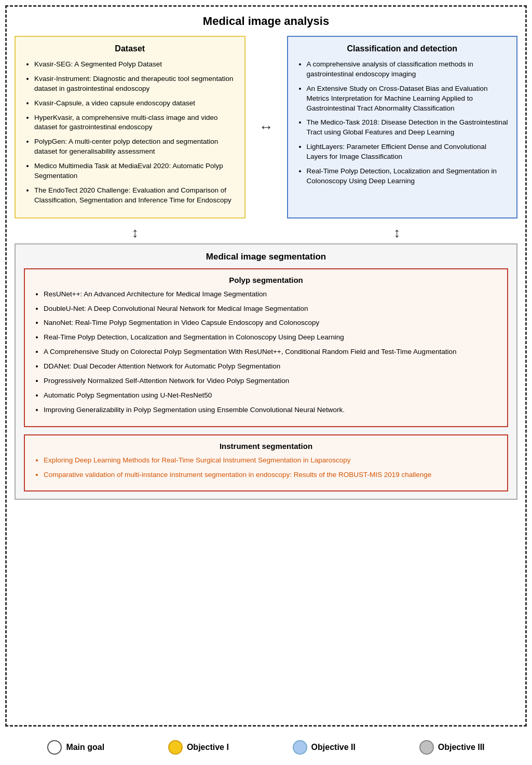  I want to click on vertical-arrows-row: ↕ ↕, so click(266, 233).